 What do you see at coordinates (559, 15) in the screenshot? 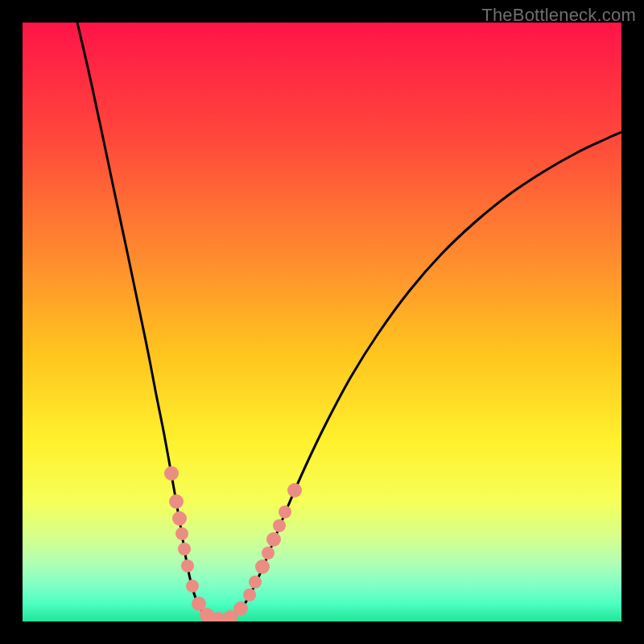
I see `watermark-text: TheBottleneck.com` at bounding box center [559, 15].